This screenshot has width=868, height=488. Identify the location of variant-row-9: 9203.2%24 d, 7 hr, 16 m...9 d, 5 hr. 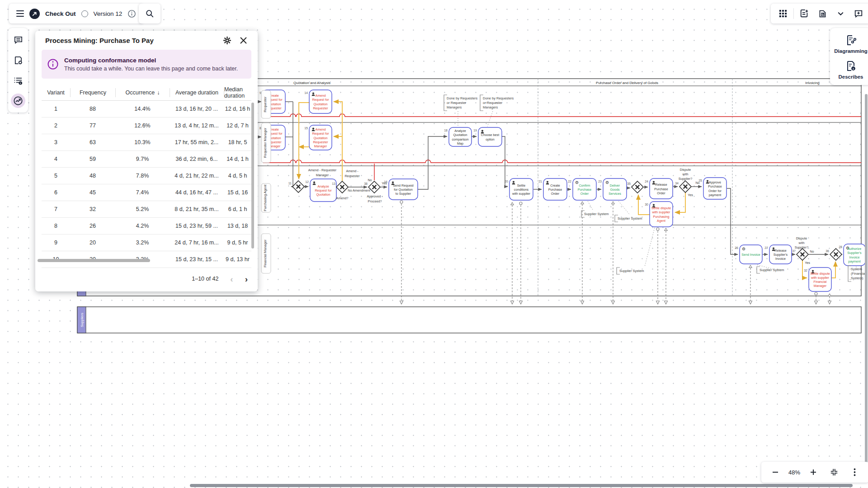
(146, 243).